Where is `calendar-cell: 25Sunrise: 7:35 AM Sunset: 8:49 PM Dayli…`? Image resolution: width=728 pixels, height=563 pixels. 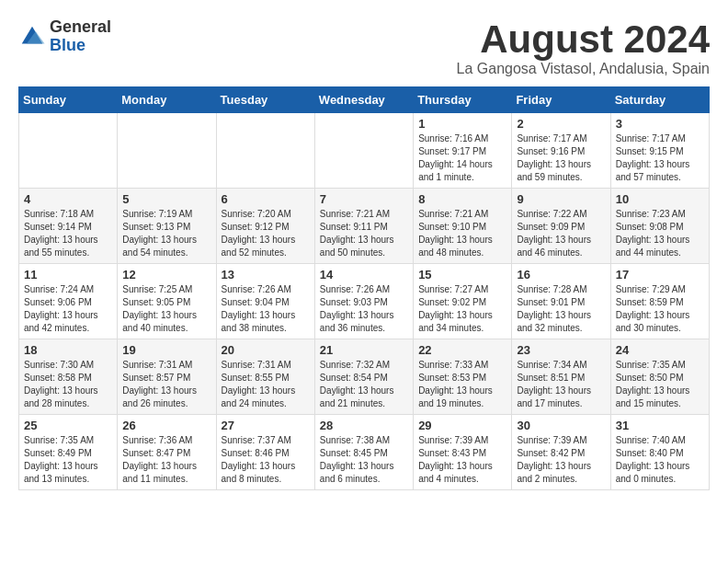 calendar-cell: 25Sunrise: 7:35 AM Sunset: 8:49 PM Dayli… is located at coordinates (68, 453).